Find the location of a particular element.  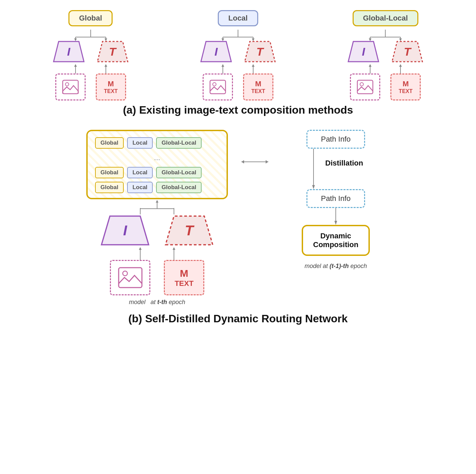

connector-svg-global is located at coordinates (91, 35).